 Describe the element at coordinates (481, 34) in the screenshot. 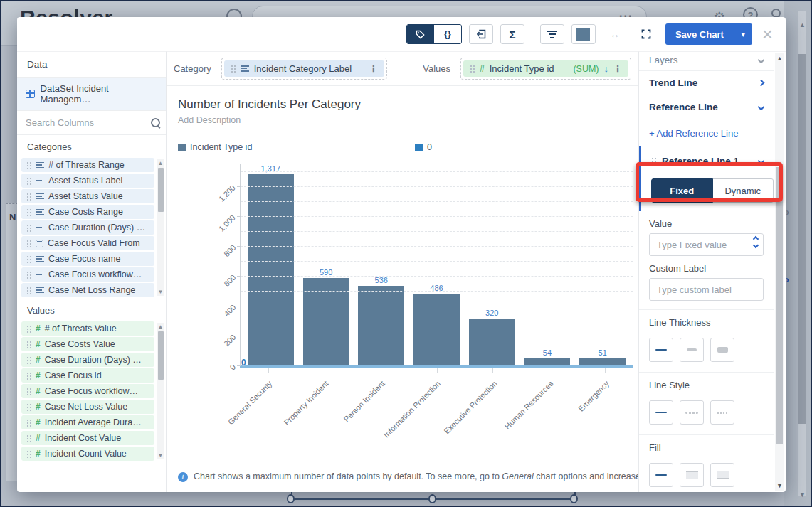

I see `insert-label-button` at that location.